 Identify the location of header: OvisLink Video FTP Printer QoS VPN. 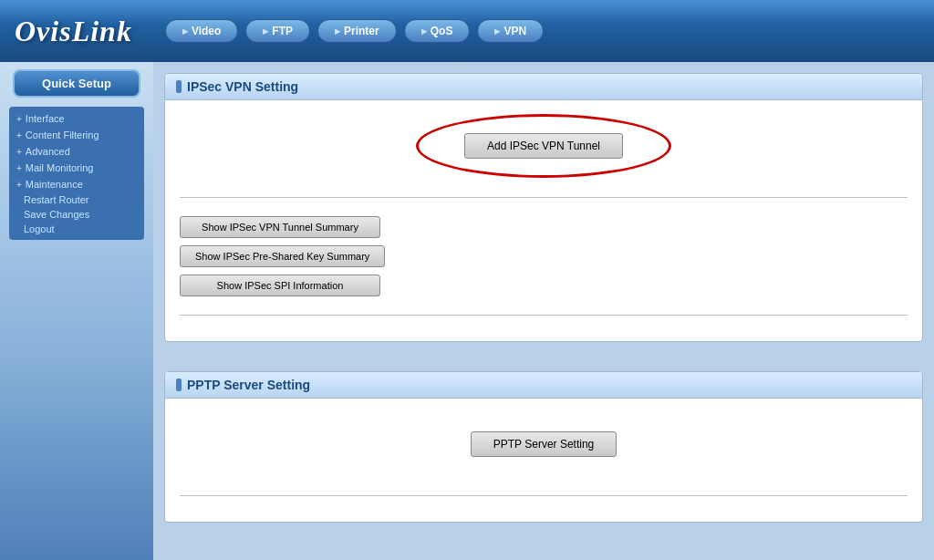
(467, 31).